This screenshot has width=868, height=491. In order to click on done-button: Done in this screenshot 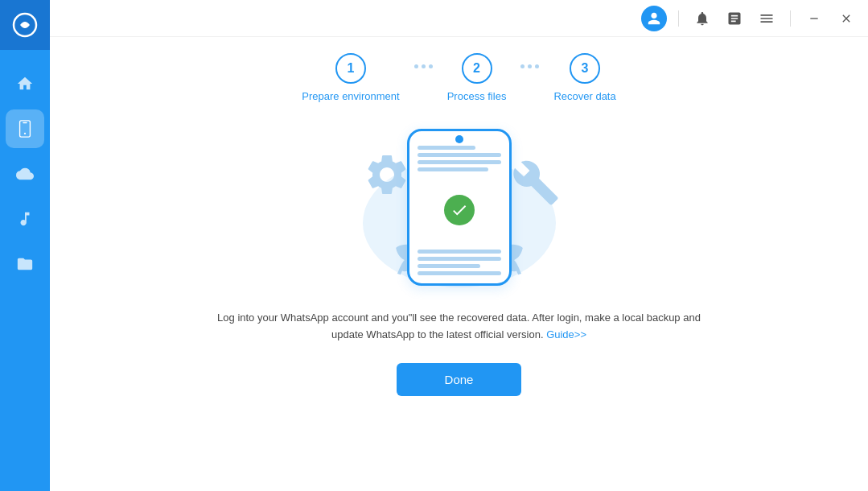, I will do `click(459, 380)`.